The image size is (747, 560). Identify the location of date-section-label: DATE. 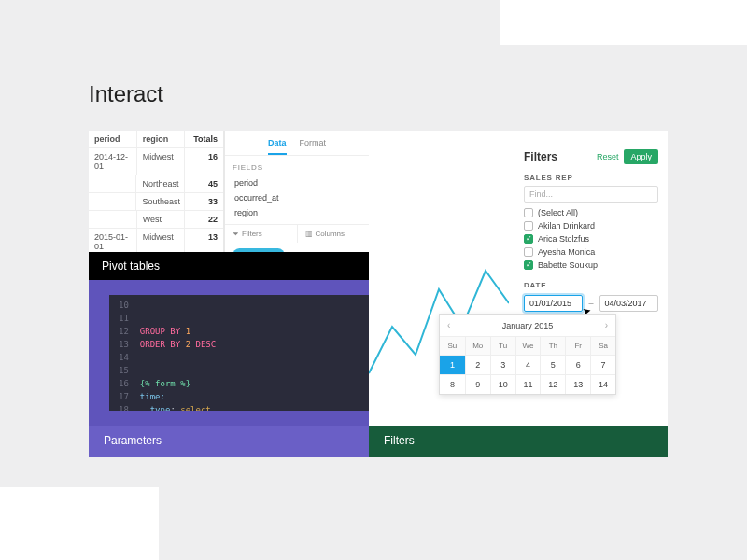
(591, 286).